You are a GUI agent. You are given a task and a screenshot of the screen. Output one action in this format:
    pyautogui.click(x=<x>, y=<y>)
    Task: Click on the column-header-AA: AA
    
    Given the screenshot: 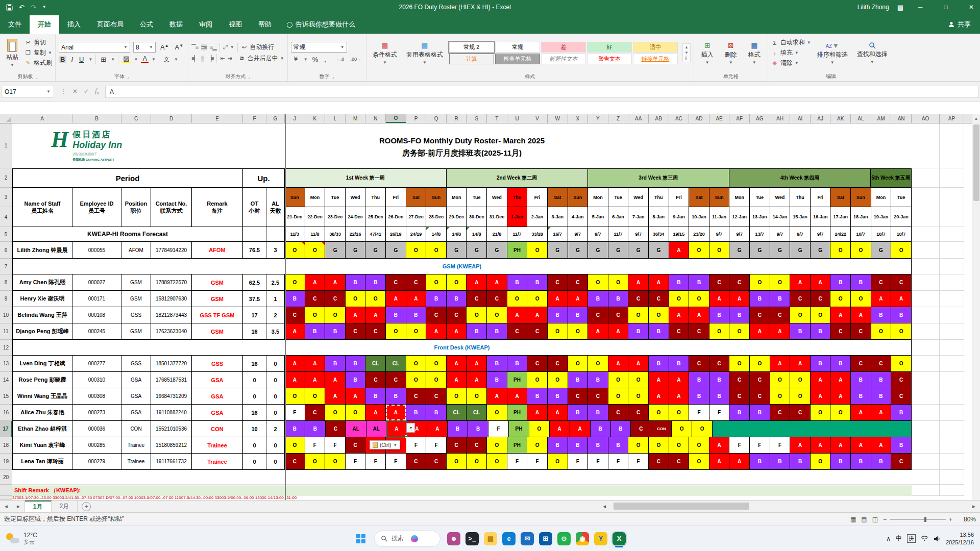 What is the action you would take?
    pyautogui.click(x=639, y=118)
    